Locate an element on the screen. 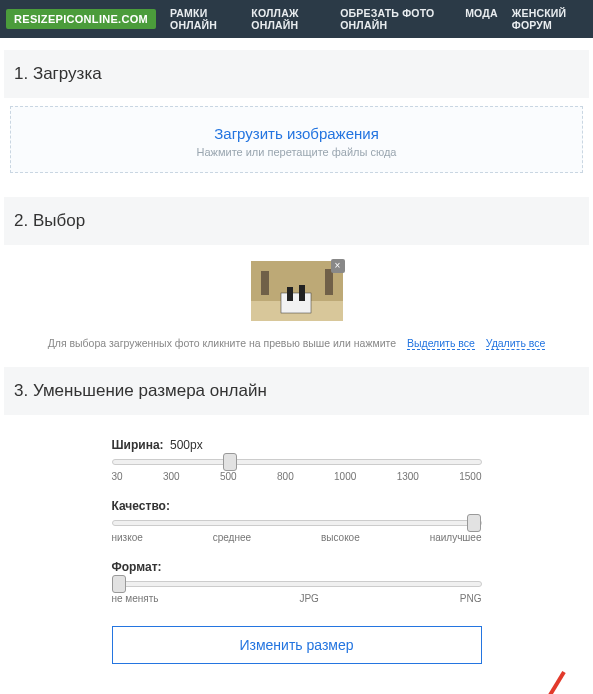 This screenshot has width=593, height=694. arrow-annotation-icon is located at coordinates (524, 680).